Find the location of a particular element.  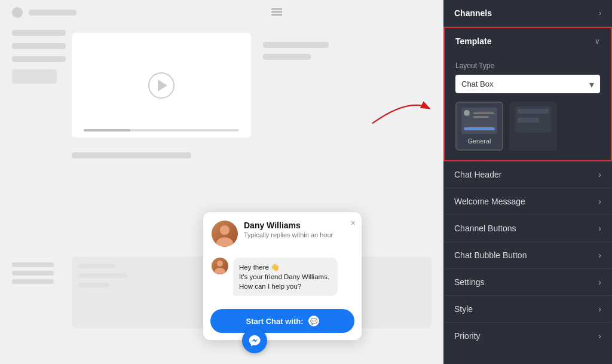

left-skeleton-group is located at coordinates (41, 57).